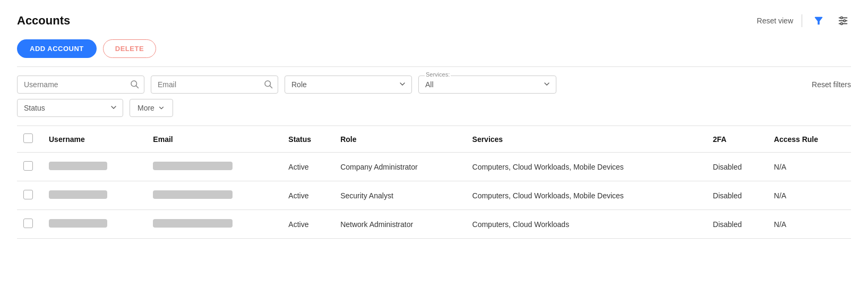  Describe the element at coordinates (737, 196) in the screenshot. I see `row-1-2fa: Disabled` at that location.